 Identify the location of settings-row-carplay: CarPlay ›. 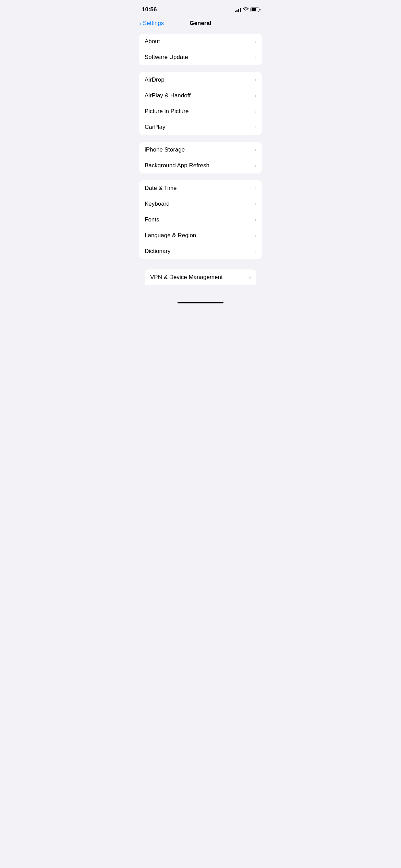
(200, 127).